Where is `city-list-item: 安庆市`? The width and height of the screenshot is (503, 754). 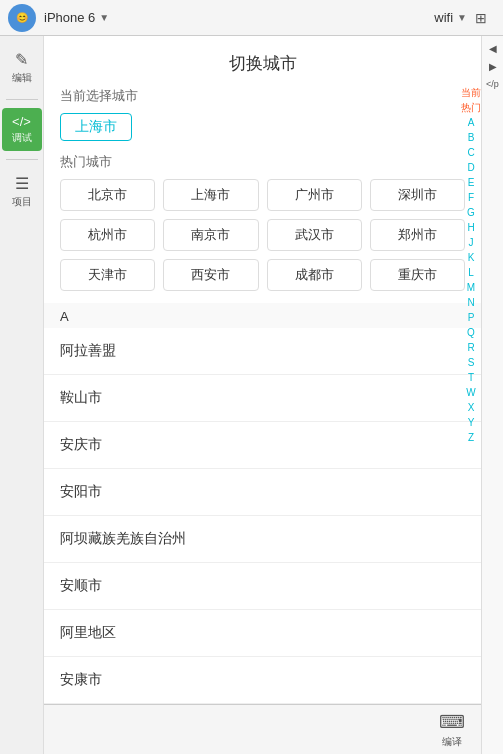
city-list-item: 安庆市 is located at coordinates (262, 446).